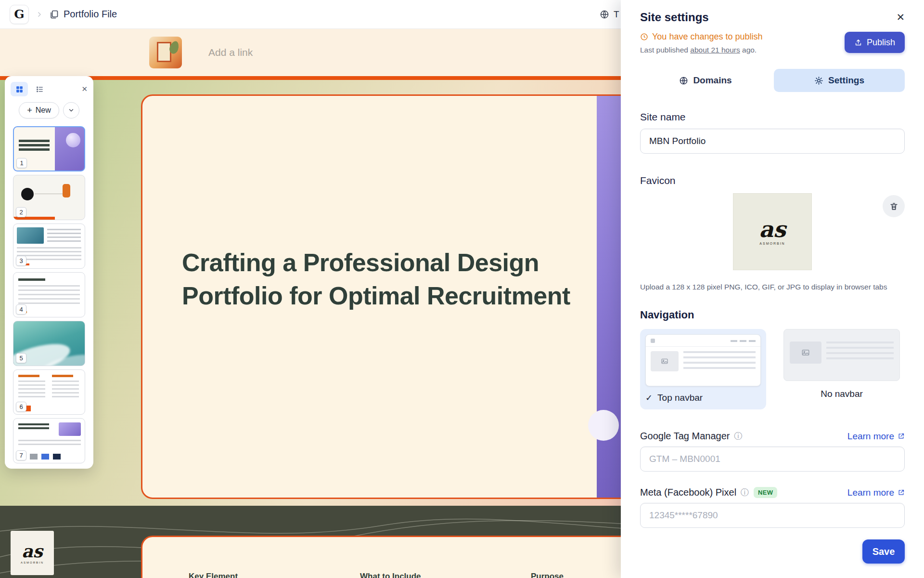 The width and height of the screenshot is (924, 578). Describe the element at coordinates (21, 309) in the screenshot. I see `thumbnail-number: 4` at that location.